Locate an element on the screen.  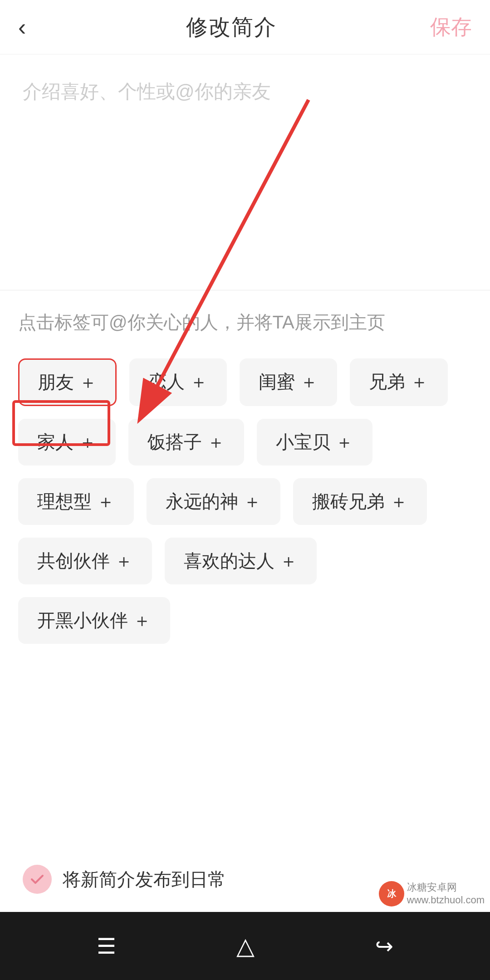
tag-work: 搬砖兄弟 ＋ is located at coordinates (360, 502).